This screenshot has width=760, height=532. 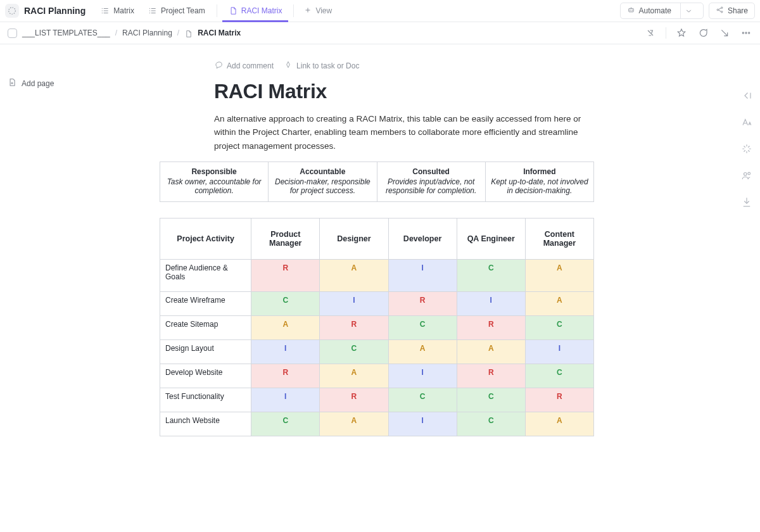 I want to click on clear-formatting-icon, so click(x=650, y=33).